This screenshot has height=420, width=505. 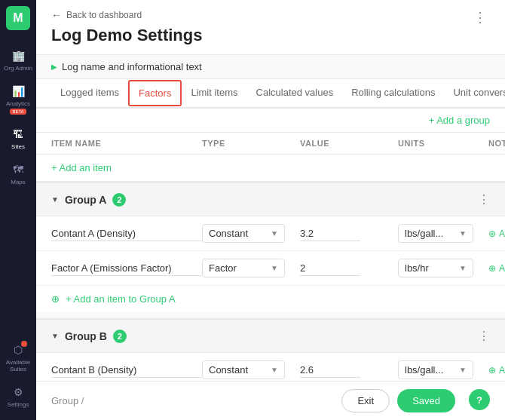 I want to click on units-select-b1: lbs/gall... ▼, so click(x=436, y=369).